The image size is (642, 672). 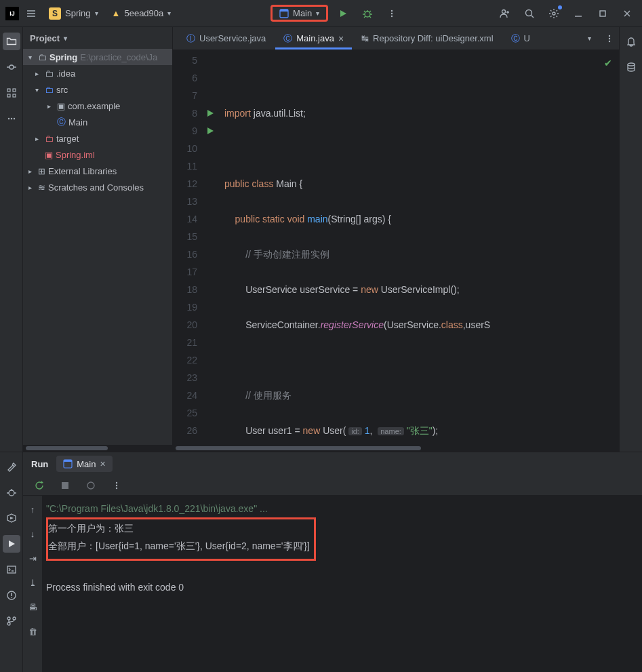 I want to click on database-button, so click(x=631, y=67).